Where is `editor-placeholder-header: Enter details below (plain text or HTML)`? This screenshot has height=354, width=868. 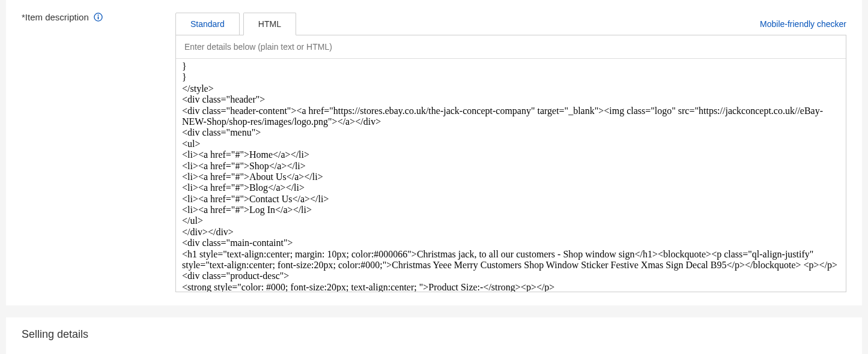 editor-placeholder-header: Enter details below (plain text or HTML) is located at coordinates (511, 47).